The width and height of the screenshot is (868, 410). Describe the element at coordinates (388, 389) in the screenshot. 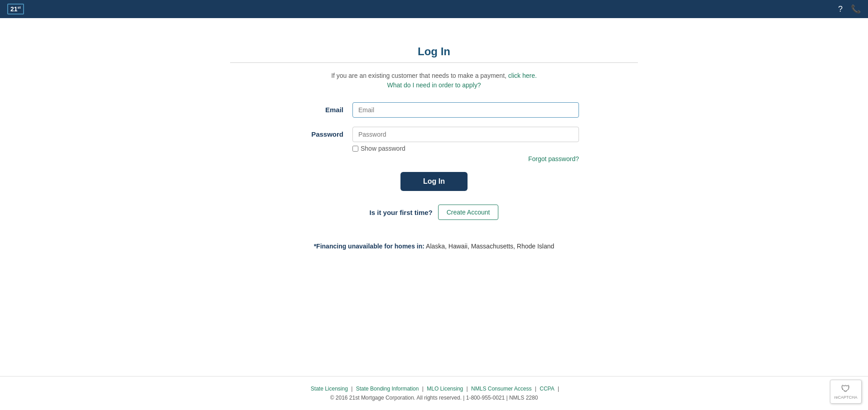

I see `footer-state-bonding-link: State Bonding Information` at that location.